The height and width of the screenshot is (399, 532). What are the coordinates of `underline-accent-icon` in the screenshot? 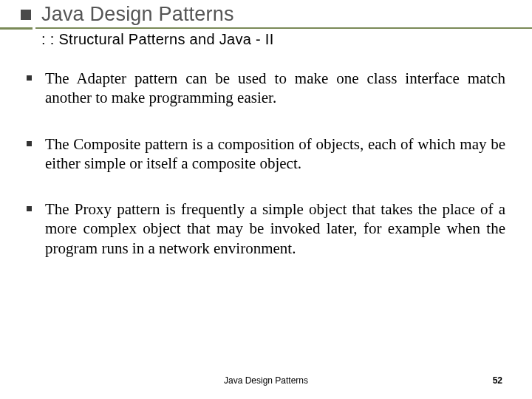 It's located at (16, 28).